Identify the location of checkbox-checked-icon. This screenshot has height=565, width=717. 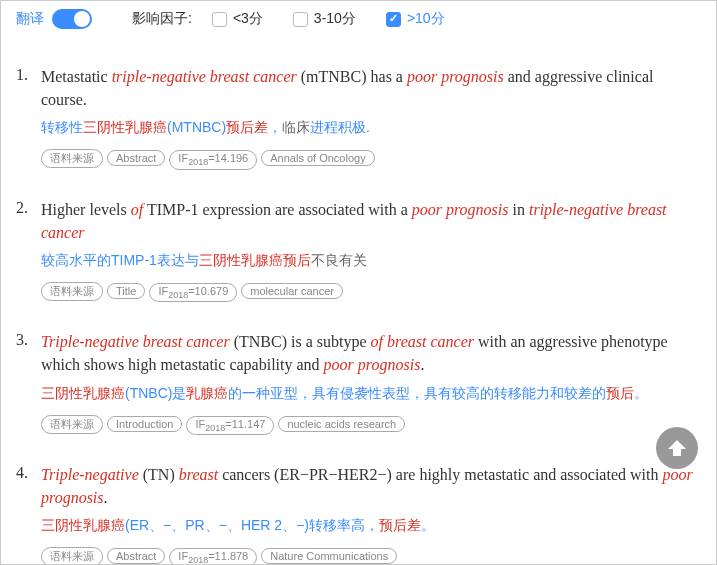
(394, 20).